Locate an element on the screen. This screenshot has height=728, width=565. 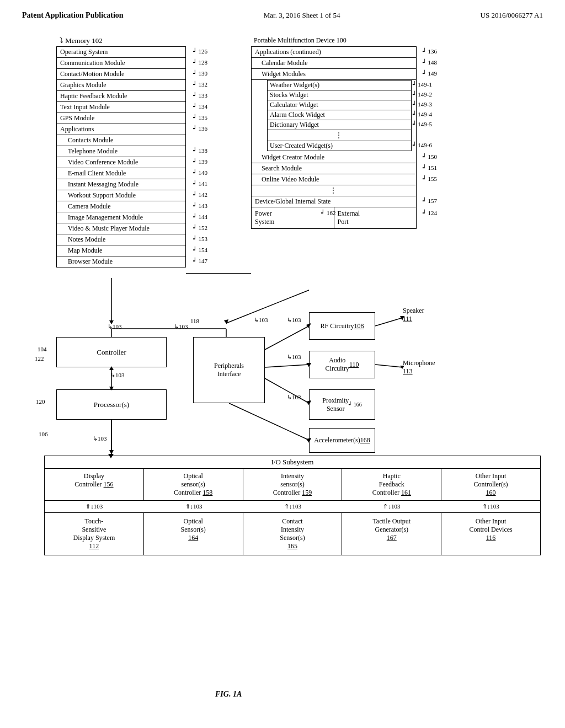
mem-camera: Camera Module ┙ 143 is located at coordinates (121, 207).